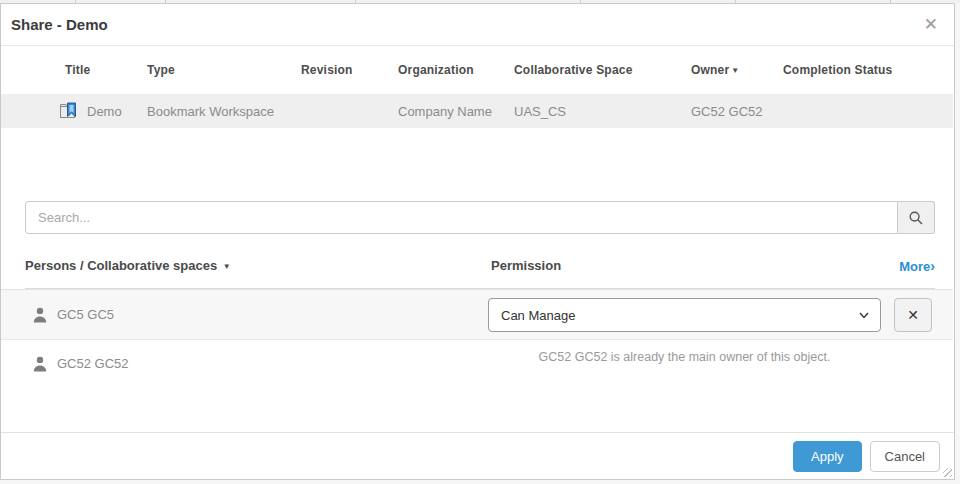 This screenshot has height=484, width=960. I want to click on search-icon, so click(916, 218).